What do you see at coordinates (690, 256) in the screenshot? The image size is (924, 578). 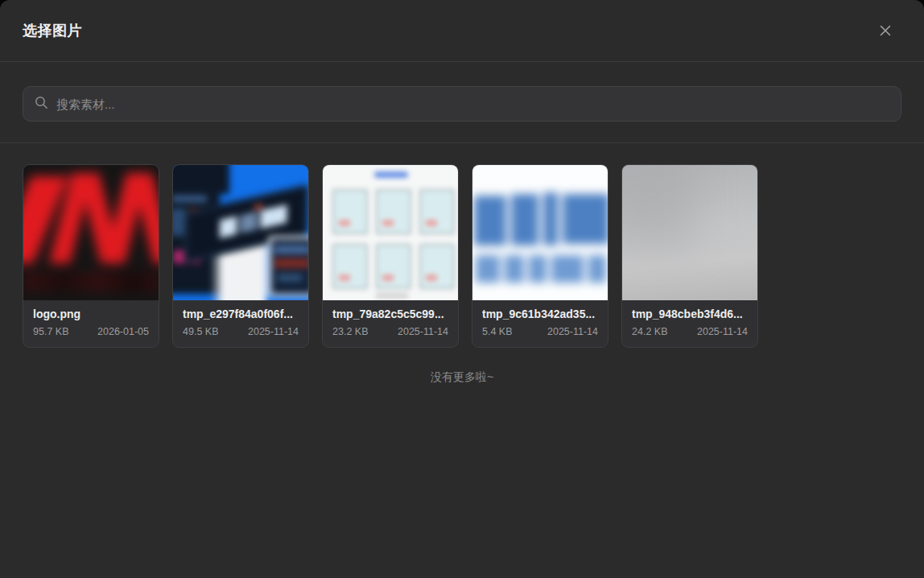 I see `asset-card-gray: tmp_948cbeb3f4d6... 24.2 KB 2025-11-14` at bounding box center [690, 256].